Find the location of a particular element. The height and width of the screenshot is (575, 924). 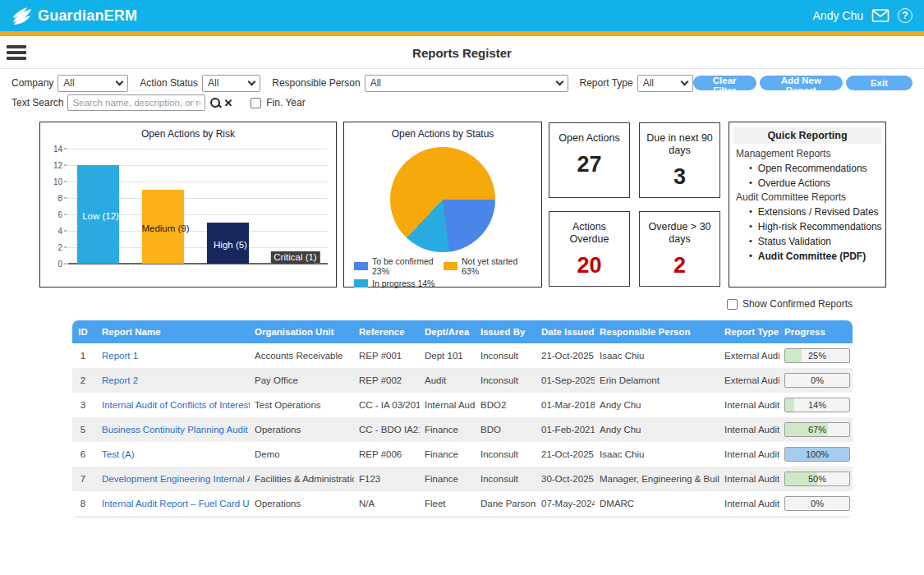

legend-item: Not yet started 63% is located at coordinates (488, 266).